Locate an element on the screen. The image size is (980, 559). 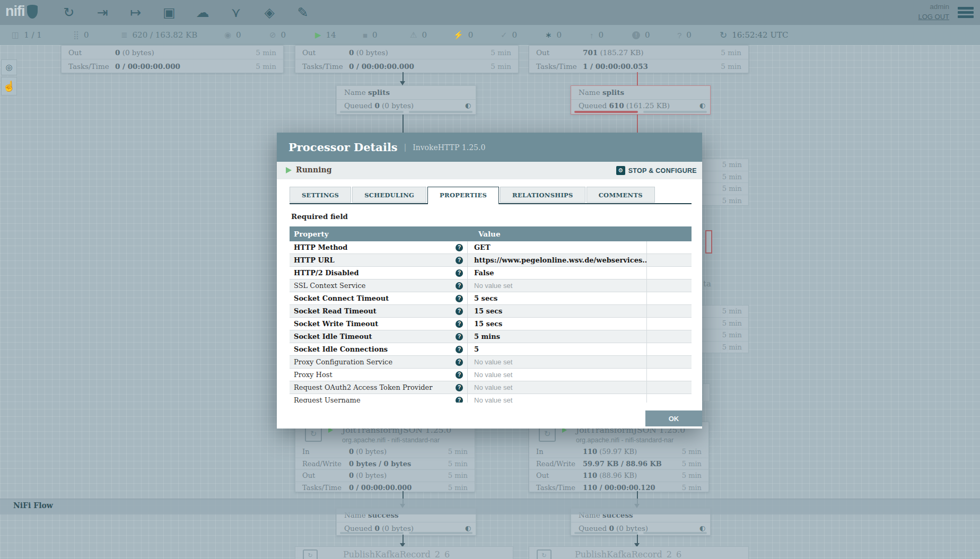
grid-icon: ⣿ is located at coordinates (76, 35).